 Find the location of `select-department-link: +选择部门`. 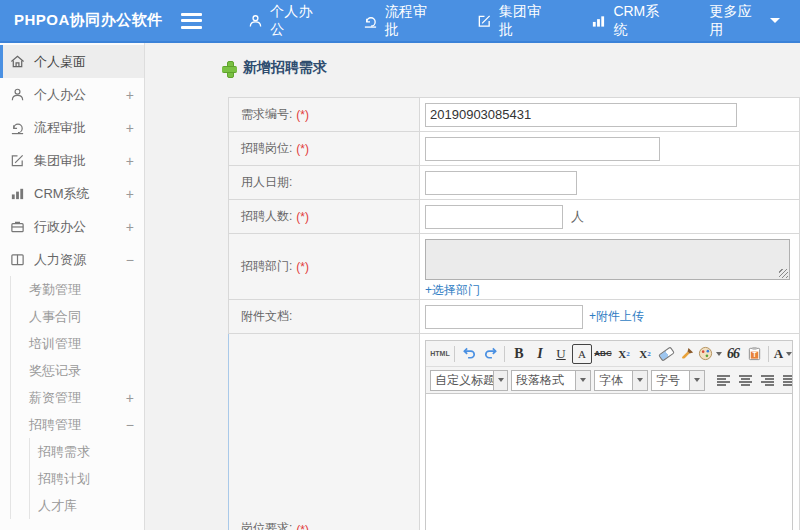

select-department-link: +选择部门 is located at coordinates (452, 290).